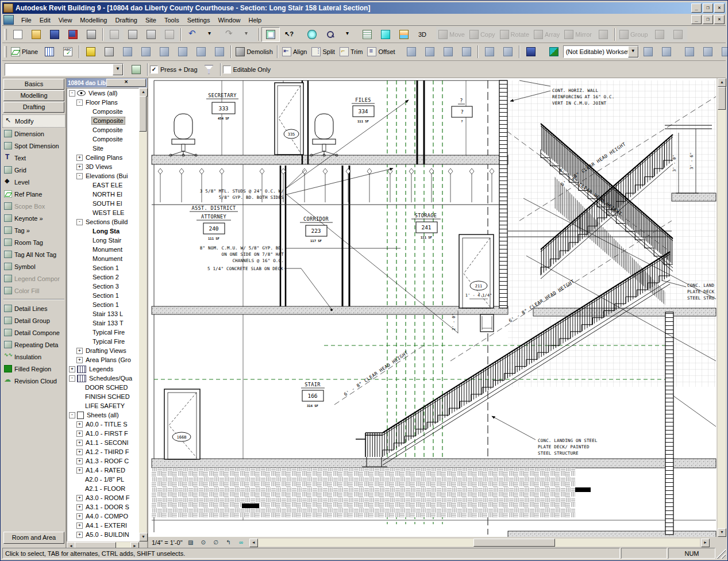  I want to click on tool-tag-: Tag », so click(34, 230).